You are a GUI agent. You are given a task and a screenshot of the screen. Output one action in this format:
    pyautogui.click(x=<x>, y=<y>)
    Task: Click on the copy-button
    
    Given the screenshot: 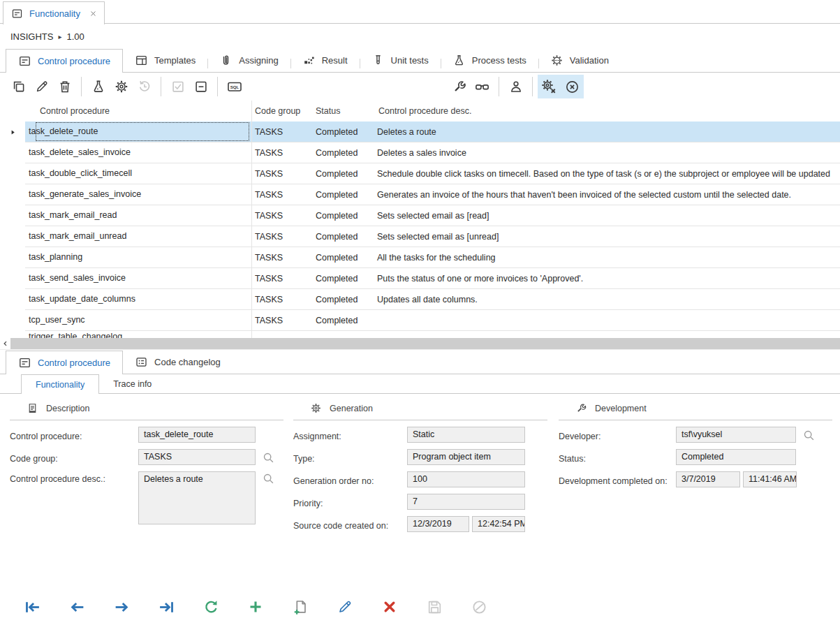 What is the action you would take?
    pyautogui.click(x=18, y=87)
    